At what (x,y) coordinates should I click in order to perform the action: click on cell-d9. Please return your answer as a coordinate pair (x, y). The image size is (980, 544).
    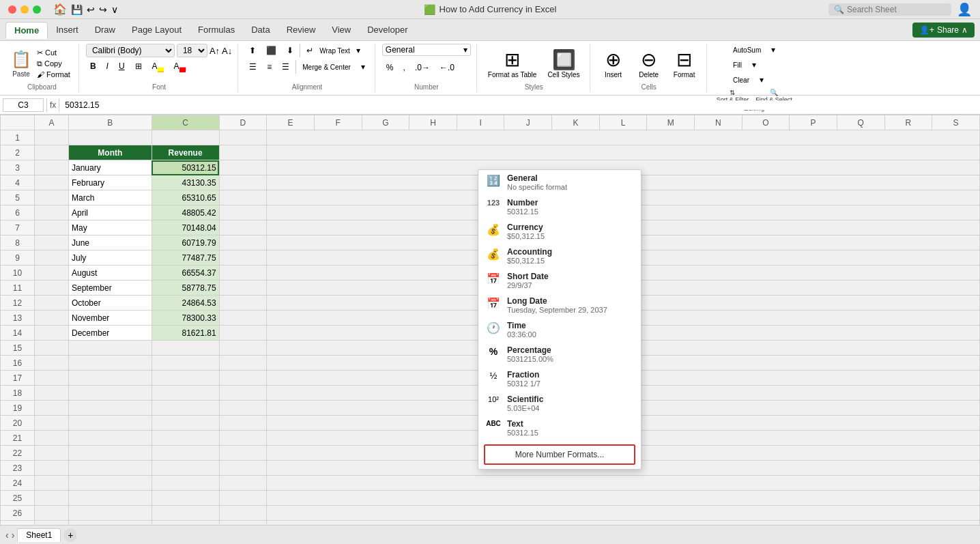
    Looking at the image, I should click on (243, 258).